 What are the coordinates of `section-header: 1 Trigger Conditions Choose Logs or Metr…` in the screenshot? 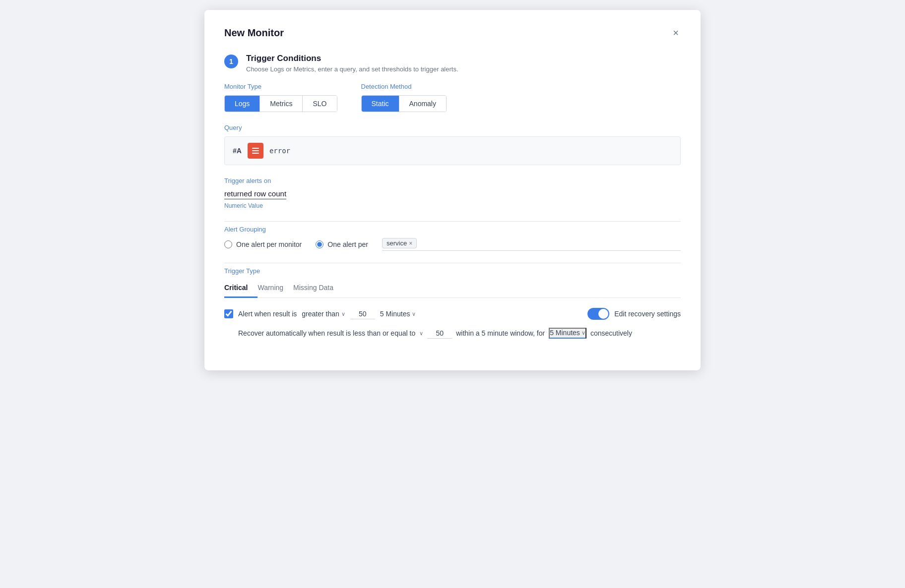 It's located at (452, 63).